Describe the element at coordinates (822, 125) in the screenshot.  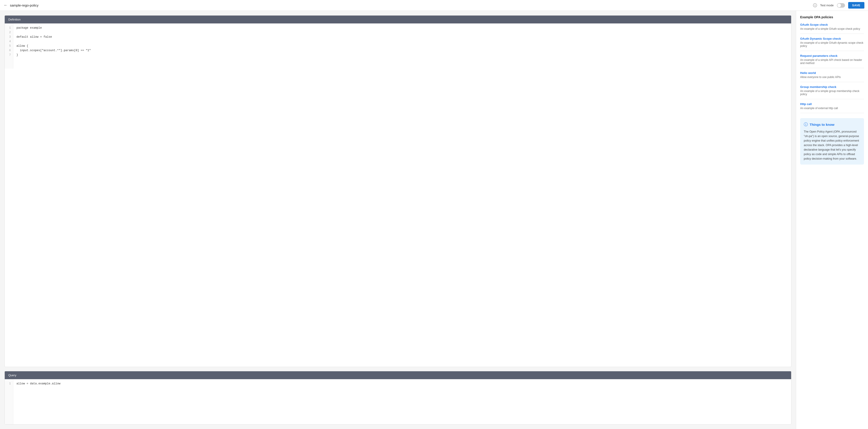
I see `things-to-know-title: Things to know` at that location.